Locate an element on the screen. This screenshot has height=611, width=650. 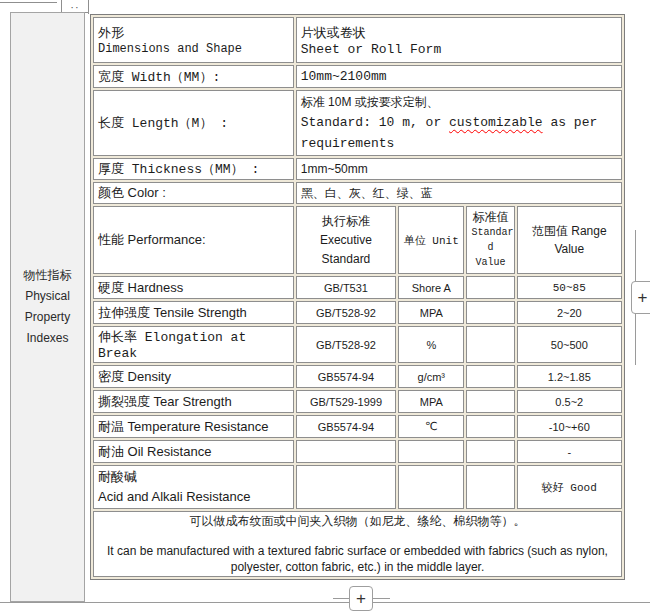
header-standard-zh: 执行标准 is located at coordinates (346, 222).